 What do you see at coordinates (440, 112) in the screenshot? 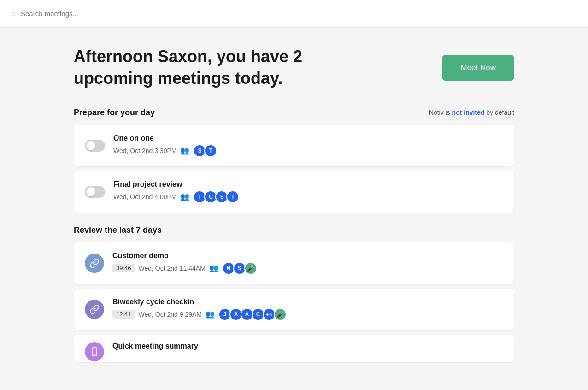
I see `notiv-text: Notiv is` at bounding box center [440, 112].